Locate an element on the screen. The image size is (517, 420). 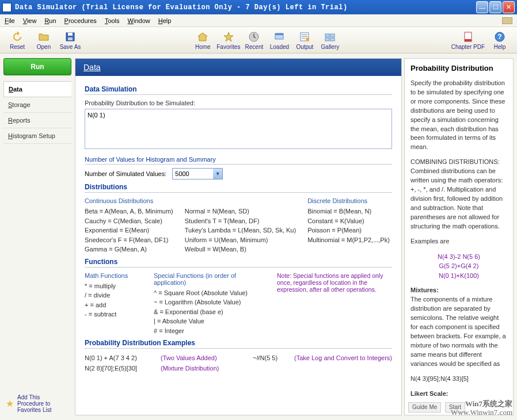
num-simulated-combo: ▼ is located at coordinates (197, 174).